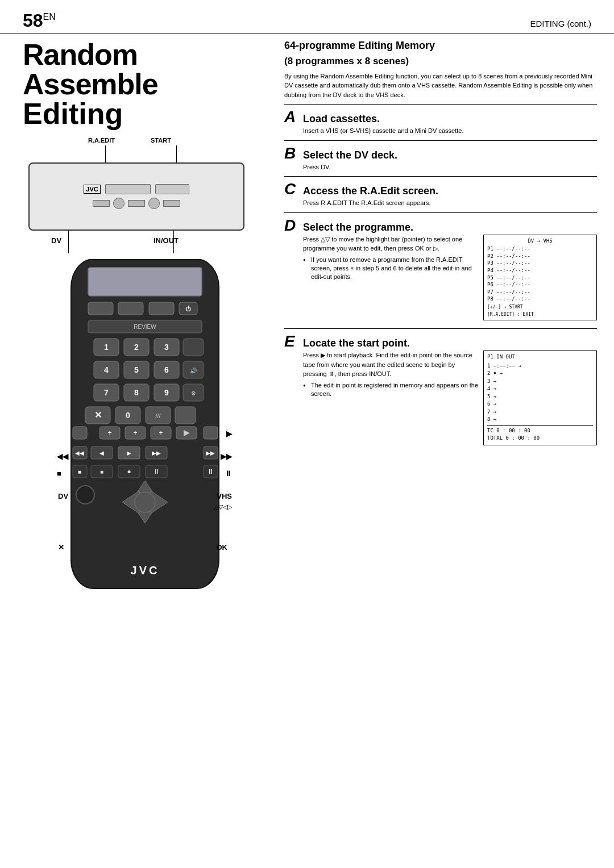 The image size is (614, 868). What do you see at coordinates (441, 374) in the screenshot?
I see `step-e-content: P1 IN OUT 1 –:––:–– → 2 ♦ → 3 → 4 → 5 → …` at bounding box center [441, 374].